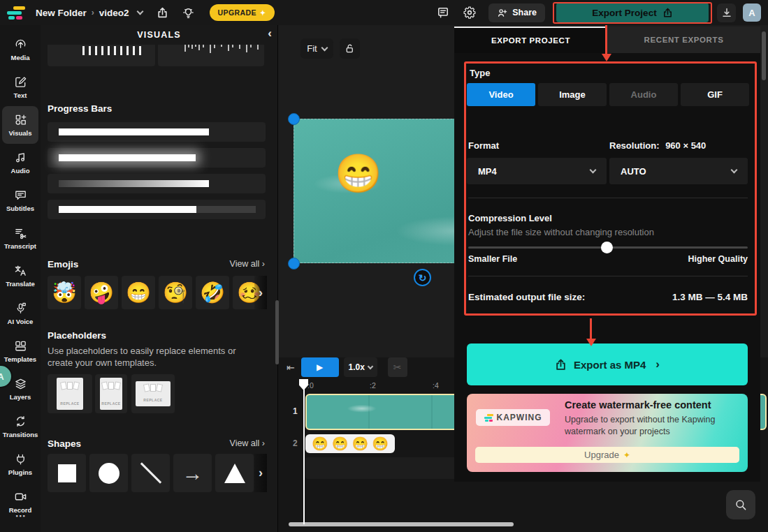 This screenshot has height=532, width=768. What do you see at coordinates (20, 427) in the screenshot?
I see `sidebar-item-transitions: Transitions` at bounding box center [20, 427].